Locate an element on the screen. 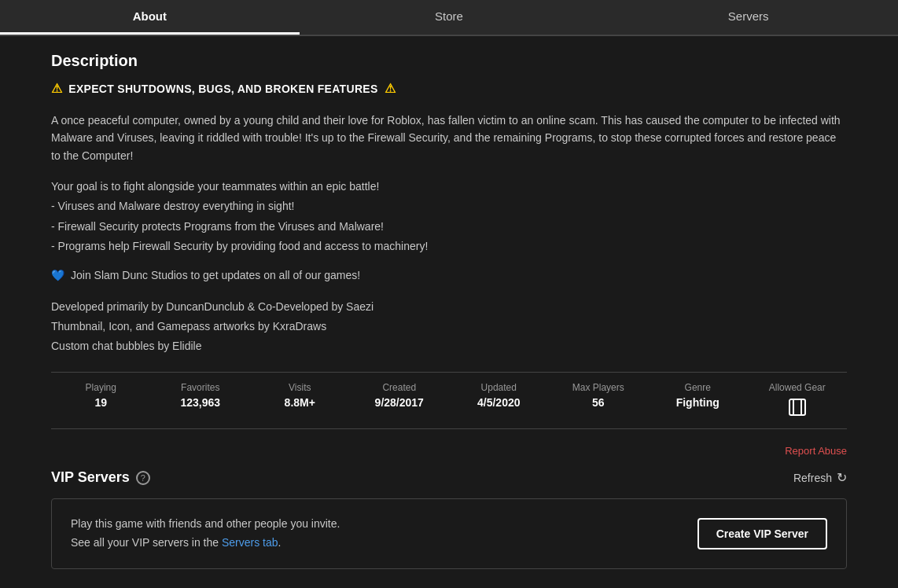 This screenshot has height=588, width=898. stat-playing-value: 19 is located at coordinates (101, 402).